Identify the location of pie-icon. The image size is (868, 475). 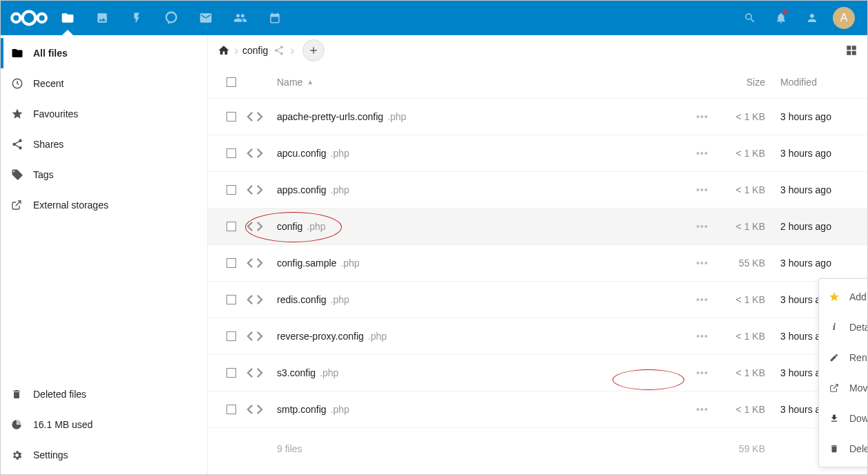
(17, 425).